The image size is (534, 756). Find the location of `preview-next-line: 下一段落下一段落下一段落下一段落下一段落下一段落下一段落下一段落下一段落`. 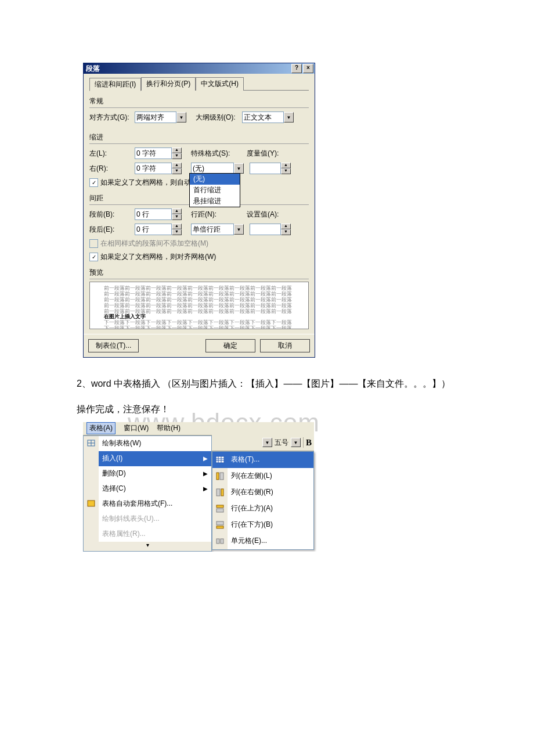

preview-next-line: 下一段落下一段落下一段落下一段落下一段落下一段落下一段落下一段落下一段落 is located at coordinates (201, 327).